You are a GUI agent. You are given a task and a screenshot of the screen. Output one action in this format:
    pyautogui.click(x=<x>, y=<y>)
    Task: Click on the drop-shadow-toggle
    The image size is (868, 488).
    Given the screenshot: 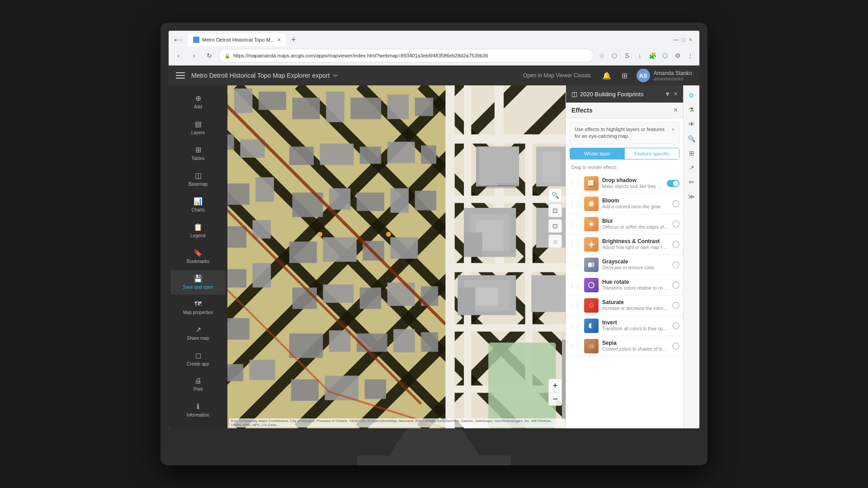 What is the action you would take?
    pyautogui.click(x=673, y=183)
    